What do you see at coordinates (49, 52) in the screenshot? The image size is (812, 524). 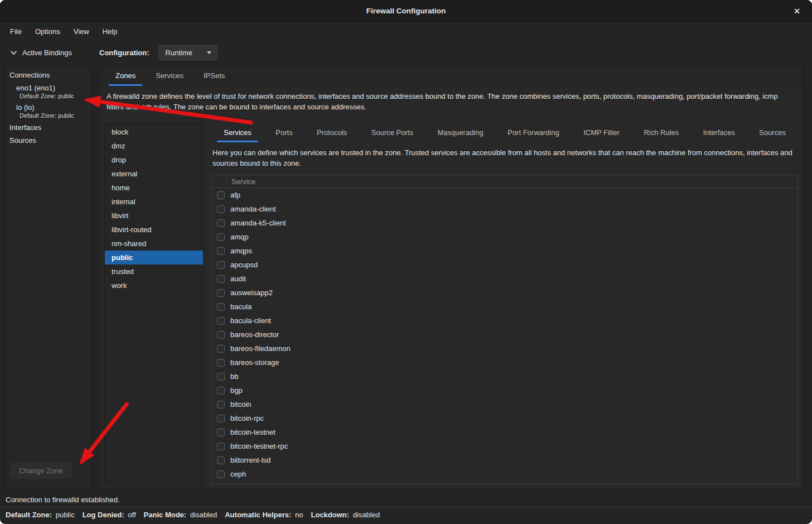 I see `active-bindings-expander: Active Bindings` at bounding box center [49, 52].